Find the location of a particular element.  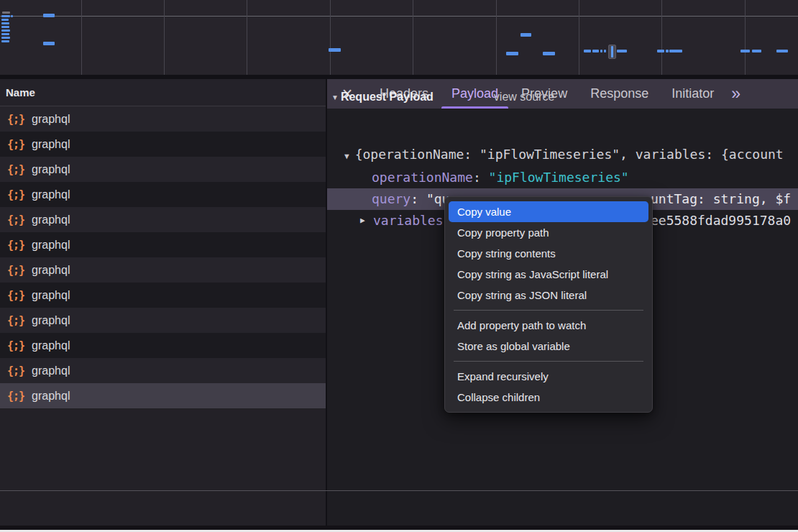

menu-item-collapse-children: Collapse children is located at coordinates (549, 397).